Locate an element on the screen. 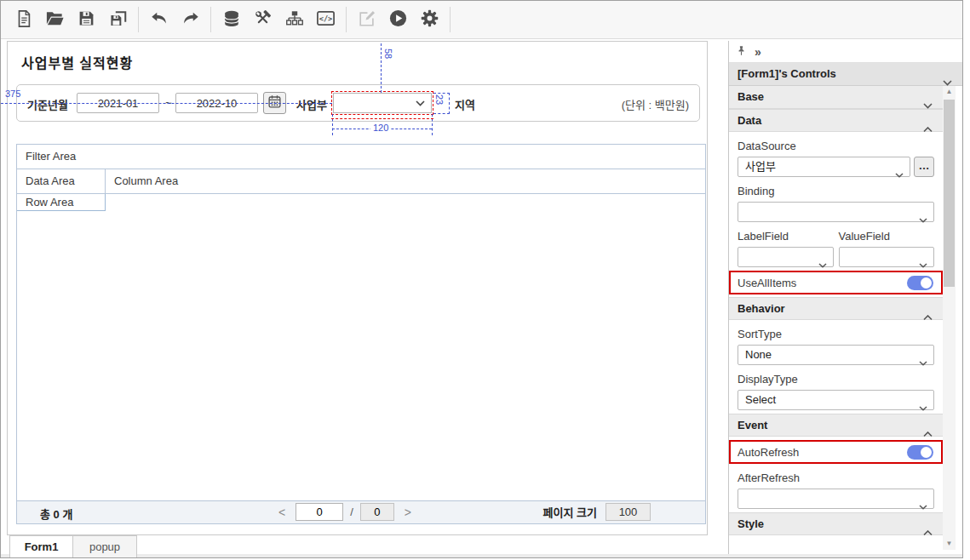 This screenshot has height=560, width=970. report-title: 사업부별 실적현황 is located at coordinates (77, 62).